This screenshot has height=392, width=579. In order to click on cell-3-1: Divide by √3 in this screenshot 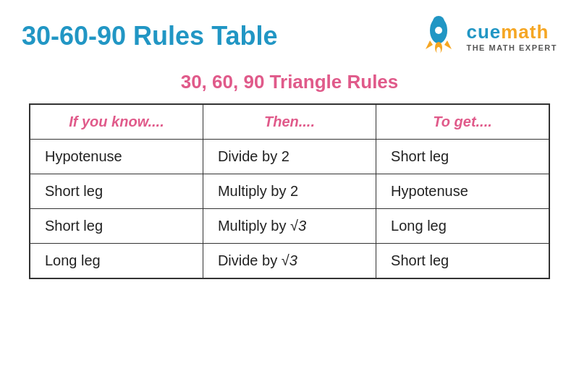, I will do `click(290, 262)`.